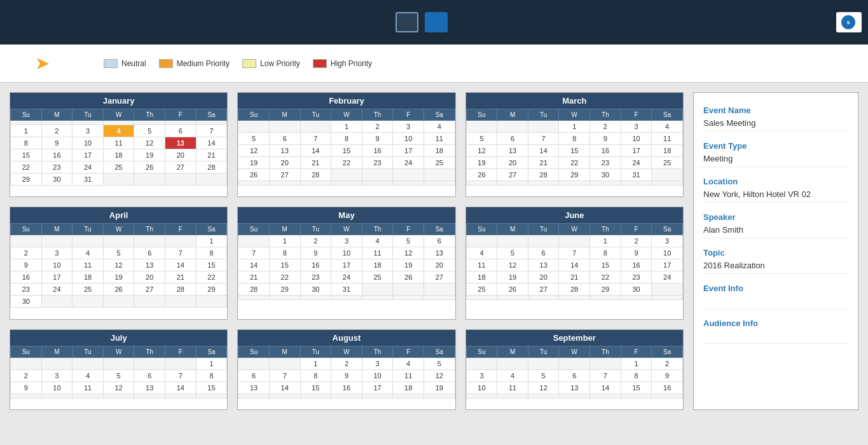  Describe the element at coordinates (57, 168) in the screenshot. I see `cal-day: 23` at that location.